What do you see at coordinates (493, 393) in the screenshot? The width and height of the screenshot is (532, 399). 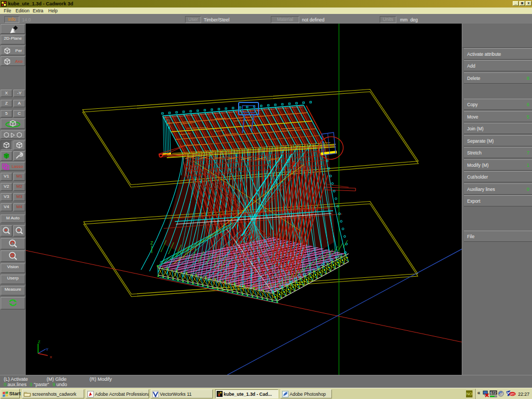 I see `svg-text: 672` at bounding box center [493, 393].